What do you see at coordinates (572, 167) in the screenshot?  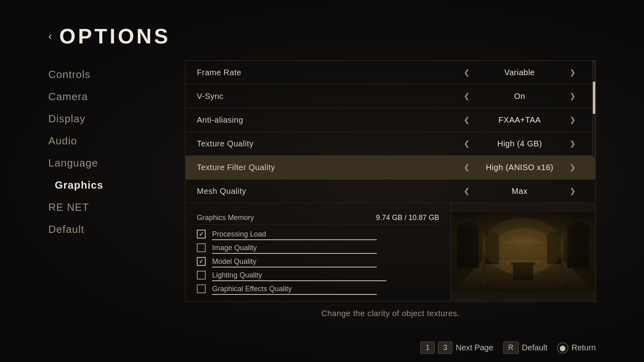 I see `arrow-right-4: ❯` at bounding box center [572, 167].